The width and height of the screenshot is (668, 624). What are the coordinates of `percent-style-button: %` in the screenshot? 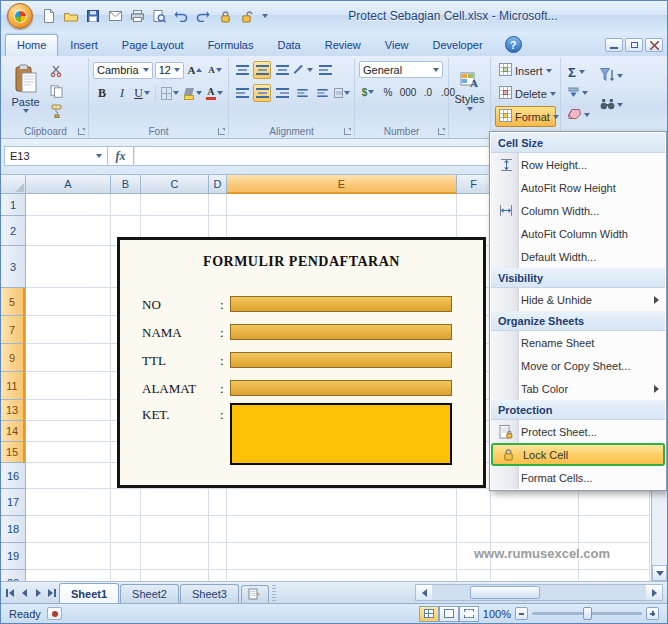 It's located at (388, 92).